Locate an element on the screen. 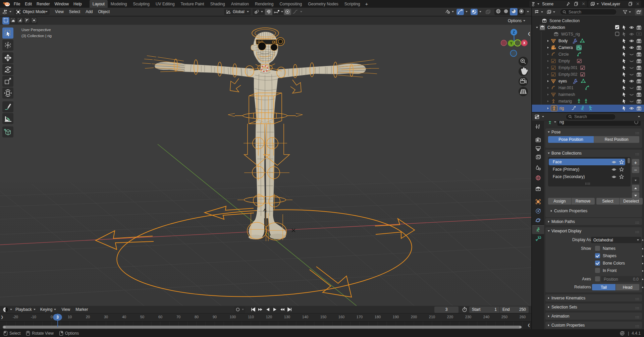  svg-text: Y is located at coordinates (511, 44).